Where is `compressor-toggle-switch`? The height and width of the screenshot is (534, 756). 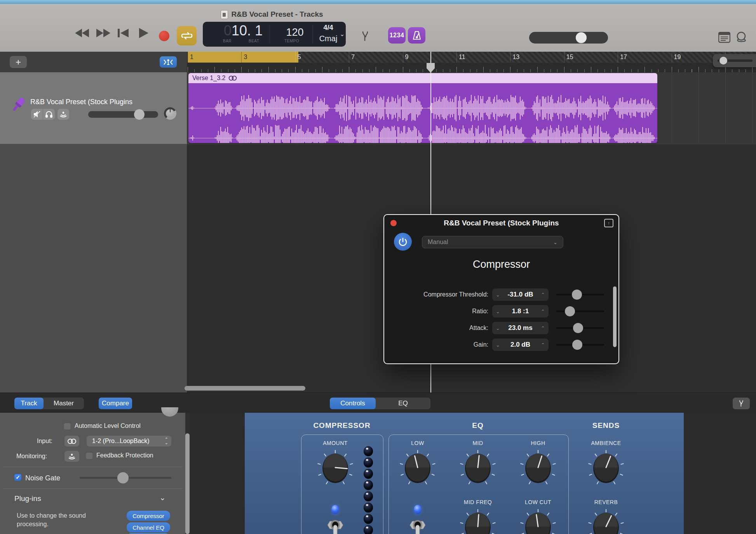 compressor-toggle-switch is located at coordinates (335, 525).